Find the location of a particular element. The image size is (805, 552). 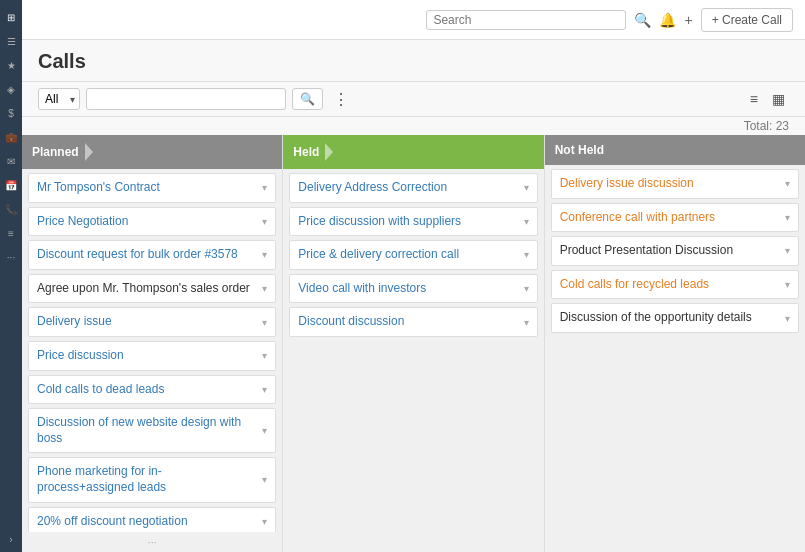

search-icon: 🔍 is located at coordinates (642, 20).